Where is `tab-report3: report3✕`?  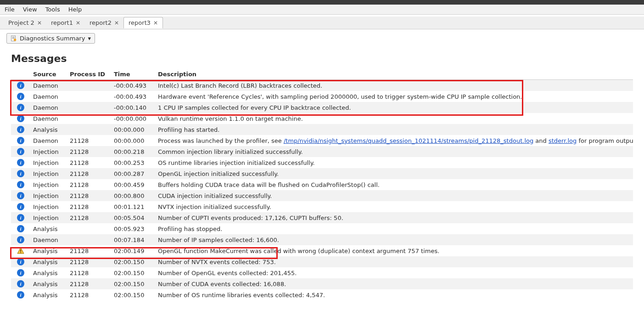 tab-report3: report3✕ is located at coordinates (143, 23).